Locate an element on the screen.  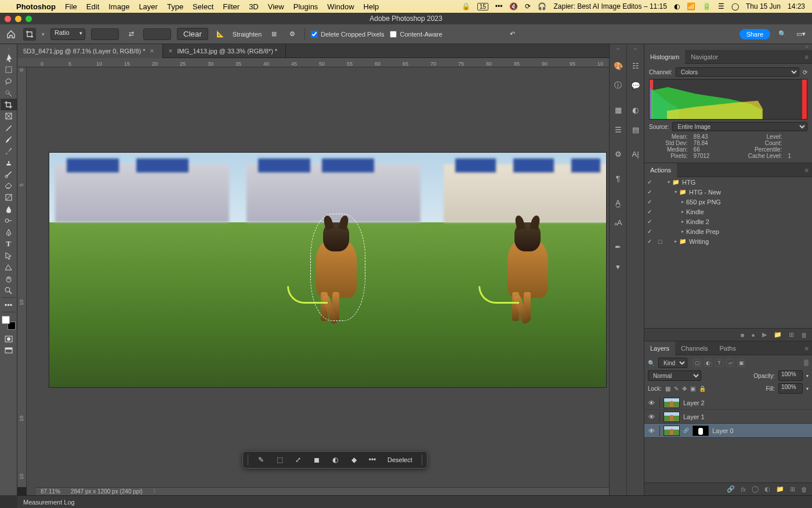
channels-tab: Channels is located at coordinates (694, 348).